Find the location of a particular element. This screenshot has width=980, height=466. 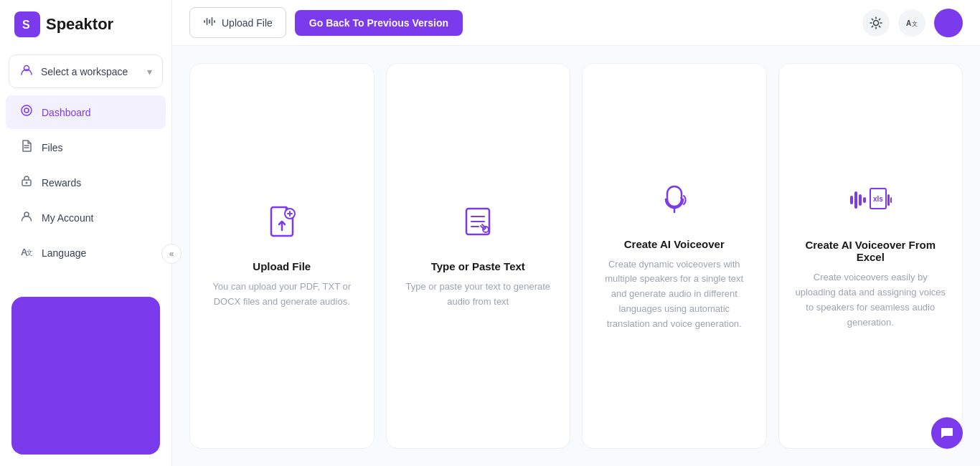

topbar-right: A 文 is located at coordinates (913, 23).